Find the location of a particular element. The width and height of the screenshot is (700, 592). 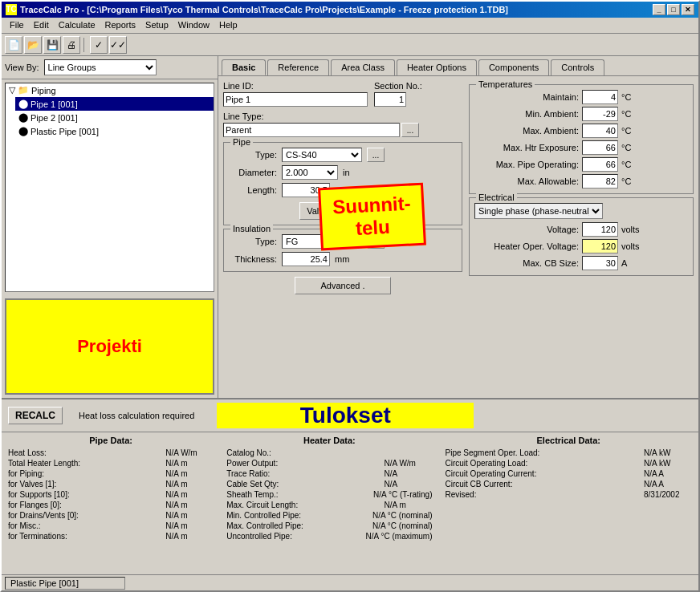

menu-reports: Reports is located at coordinates (120, 26).